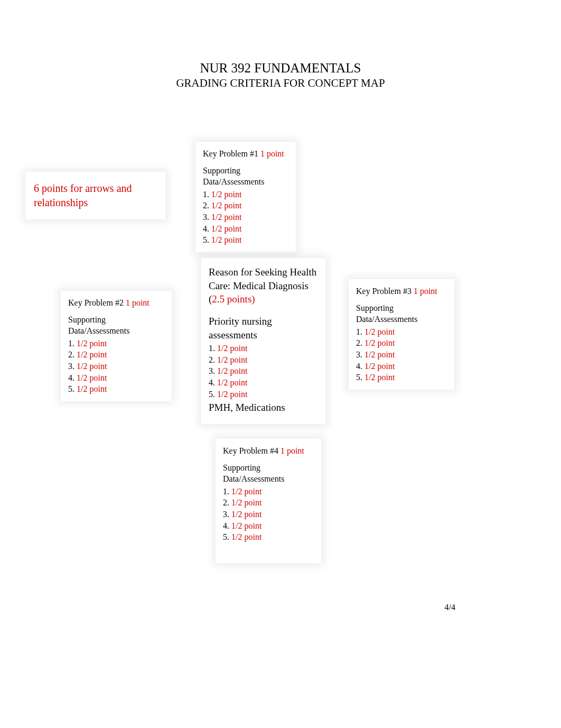  I want to click on kp3-title-text: Key Problem #3, so click(384, 291).